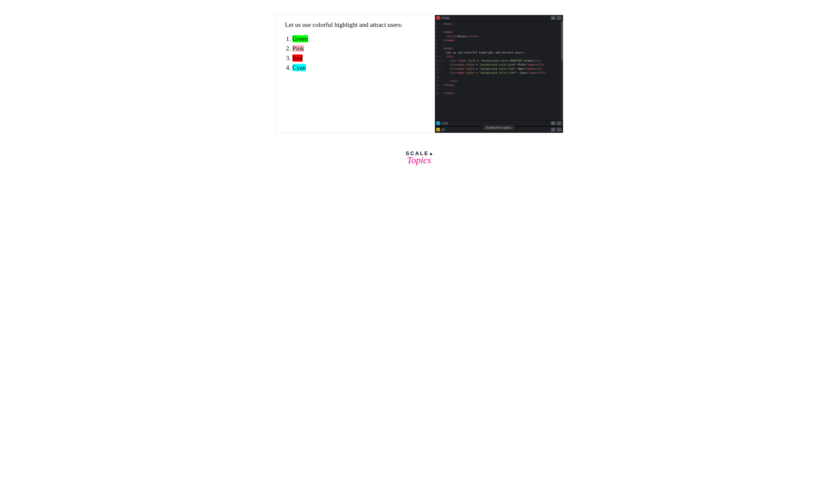 The height and width of the screenshot is (504, 838). What do you see at coordinates (300, 39) in the screenshot?
I see `highlight-green: Green` at bounding box center [300, 39].